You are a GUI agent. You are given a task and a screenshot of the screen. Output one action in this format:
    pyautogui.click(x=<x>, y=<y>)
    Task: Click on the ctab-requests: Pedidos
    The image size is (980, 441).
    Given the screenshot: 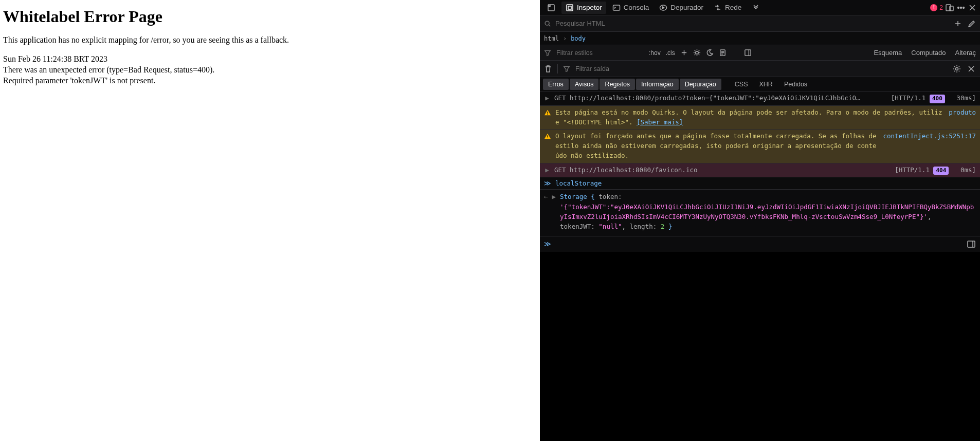 What is the action you would take?
    pyautogui.click(x=796, y=84)
    